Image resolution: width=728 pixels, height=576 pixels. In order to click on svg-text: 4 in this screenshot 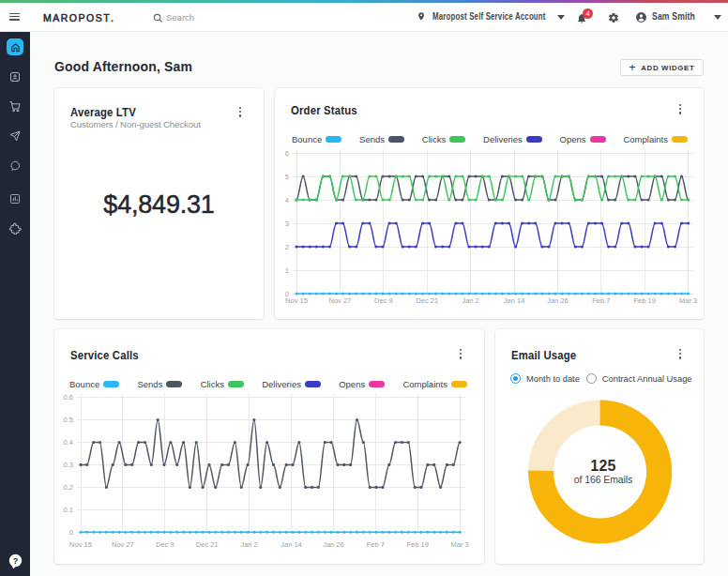, I will do `click(287, 201)`.